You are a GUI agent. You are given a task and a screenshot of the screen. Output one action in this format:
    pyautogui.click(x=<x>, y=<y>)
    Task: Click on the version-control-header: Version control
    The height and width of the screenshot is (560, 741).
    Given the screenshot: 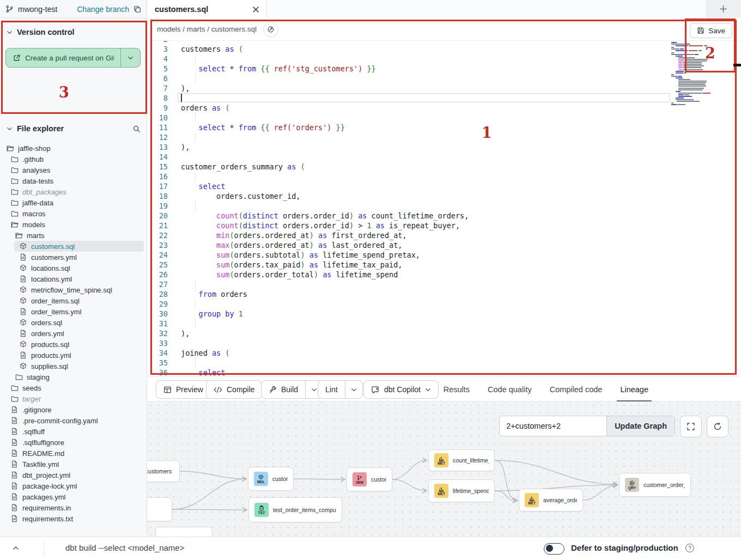 What is the action you would take?
    pyautogui.click(x=73, y=32)
    